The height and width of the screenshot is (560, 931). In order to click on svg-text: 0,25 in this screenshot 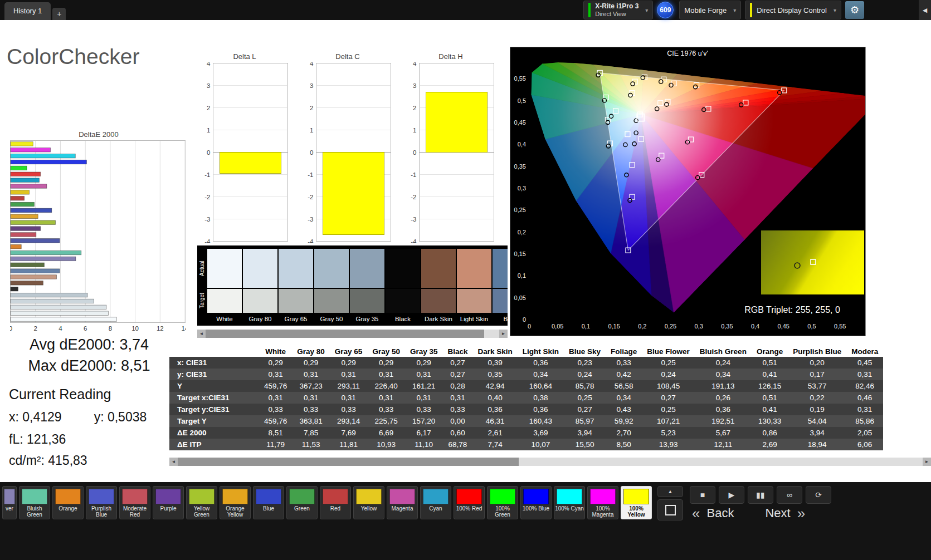, I will do `click(520, 210)`.